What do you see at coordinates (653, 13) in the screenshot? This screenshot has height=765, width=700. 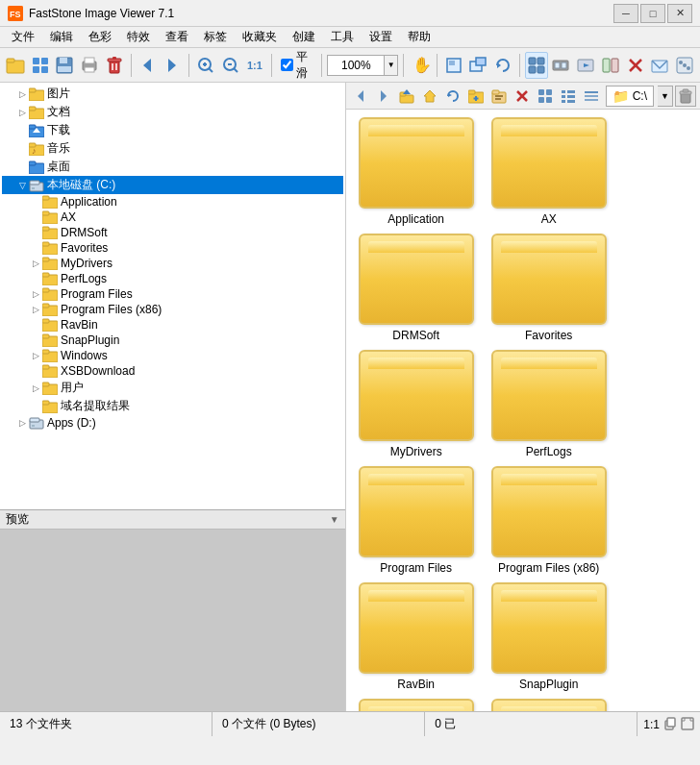 I see `window-controls: ─ □ ✕` at bounding box center [653, 13].